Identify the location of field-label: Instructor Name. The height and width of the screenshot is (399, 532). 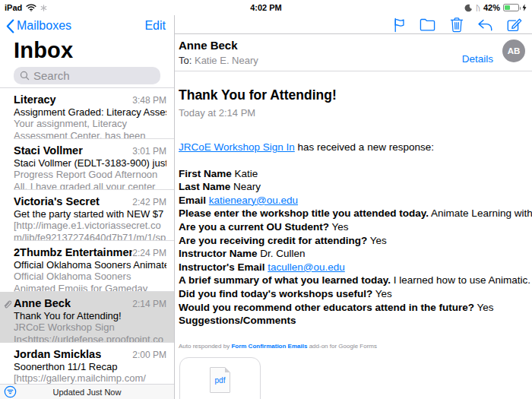
(218, 254).